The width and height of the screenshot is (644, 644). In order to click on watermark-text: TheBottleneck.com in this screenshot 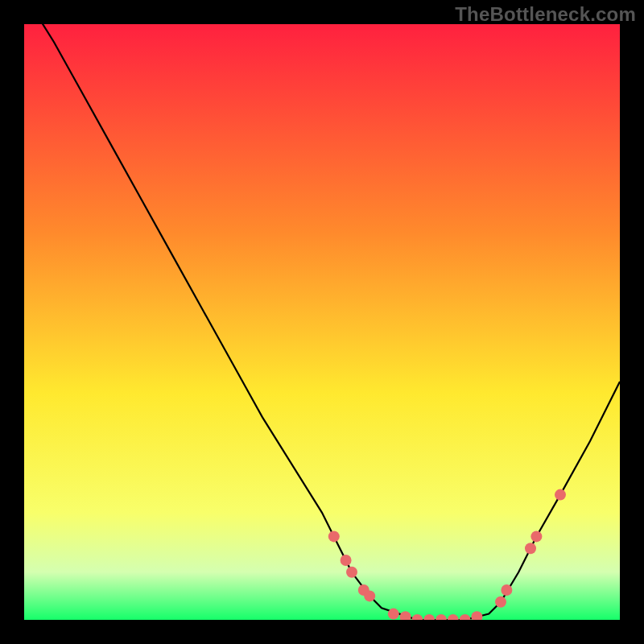, I will do `click(546, 14)`.